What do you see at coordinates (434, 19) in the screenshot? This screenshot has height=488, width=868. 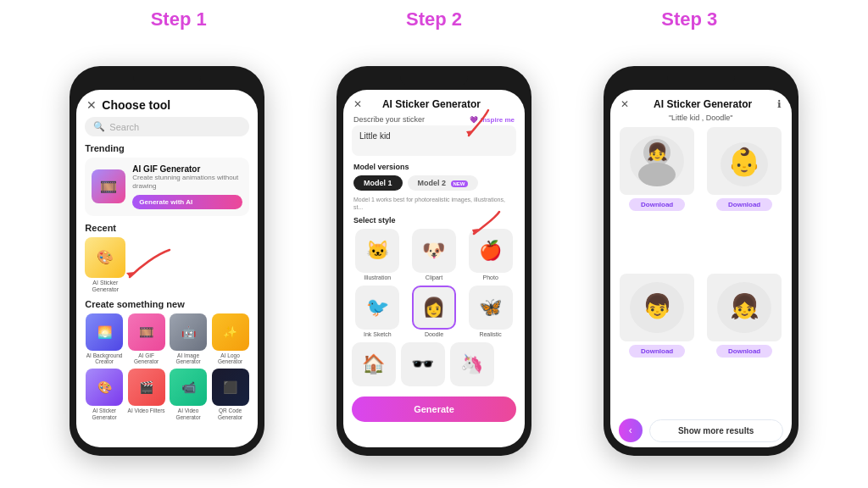 I see `step2-title: Step 2` at bounding box center [434, 19].